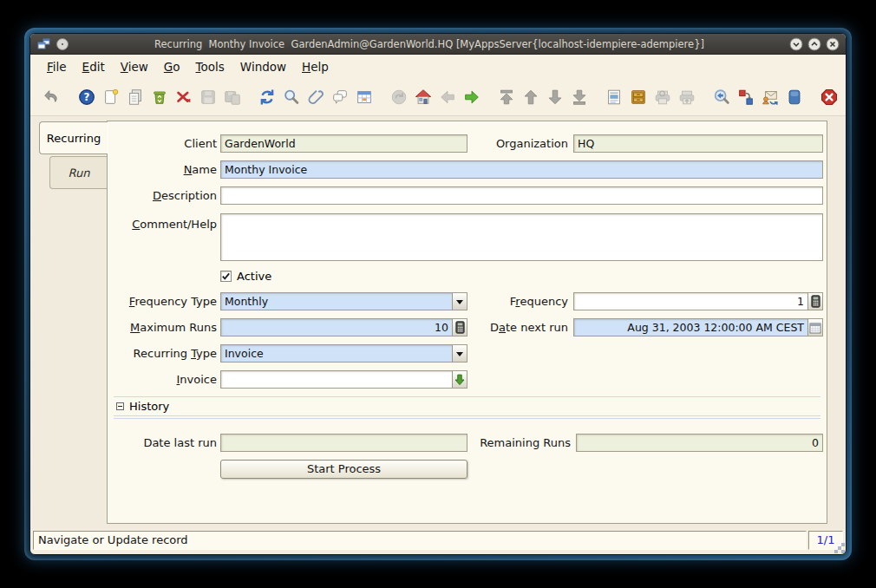  What do you see at coordinates (531, 97) in the screenshot?
I see `previous-record-button` at bounding box center [531, 97].